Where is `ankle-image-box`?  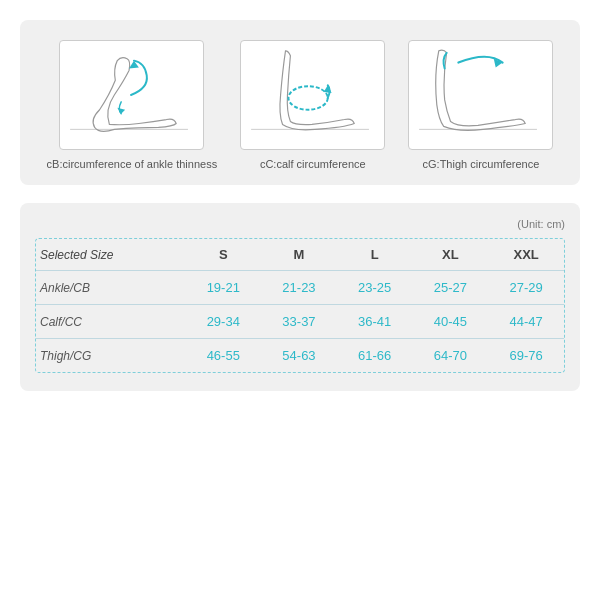 ankle-image-box is located at coordinates (132, 95).